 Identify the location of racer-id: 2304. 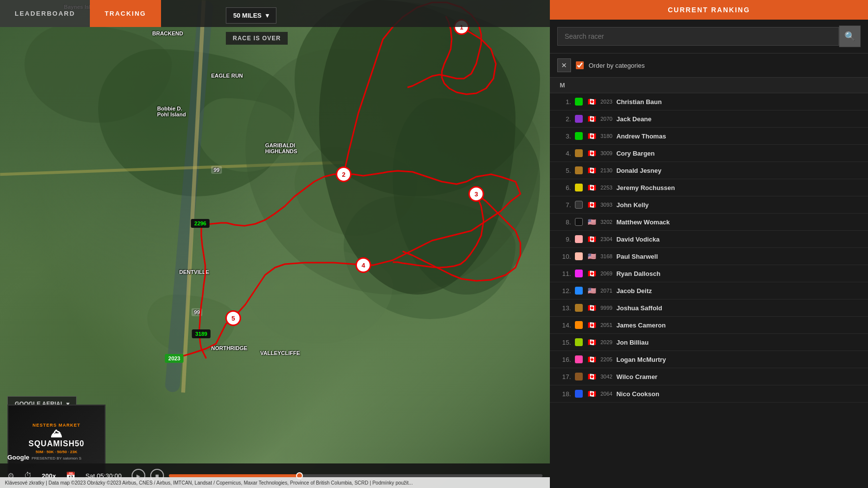
(606, 239).